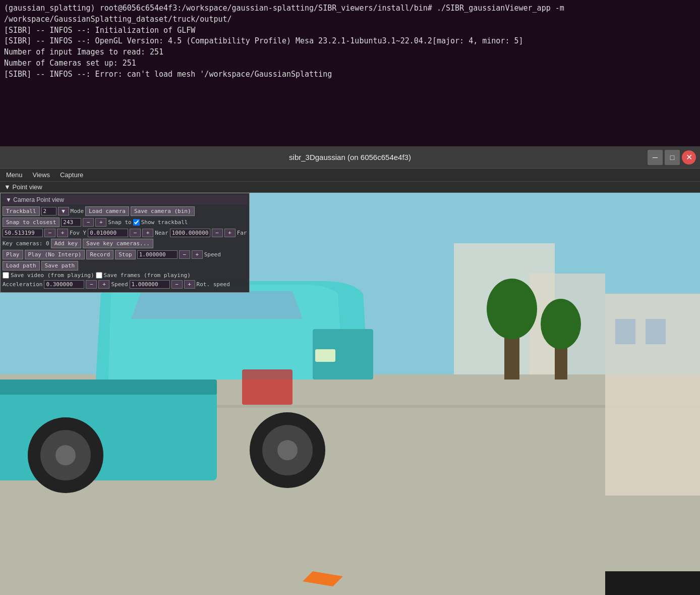 Image resolution: width=700 pixels, height=595 pixels. I want to click on fov-y-stepper-minus: −, so click(135, 233).